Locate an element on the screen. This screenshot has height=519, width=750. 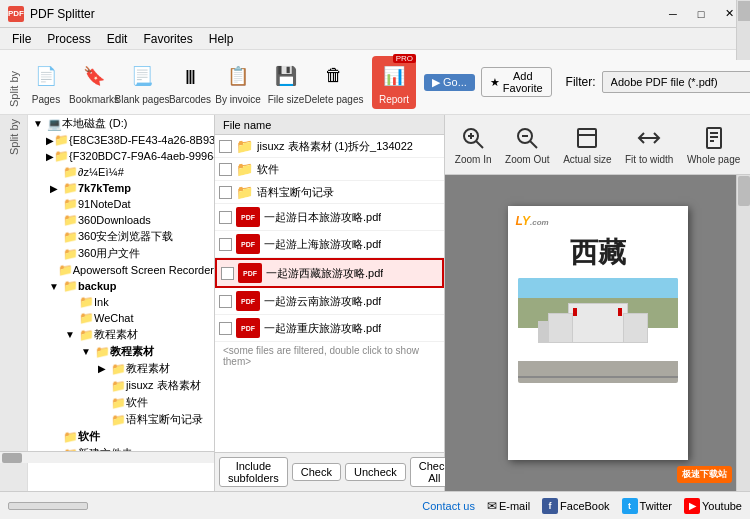
zoom-in-button: Zoom In is located at coordinates (473, 144).